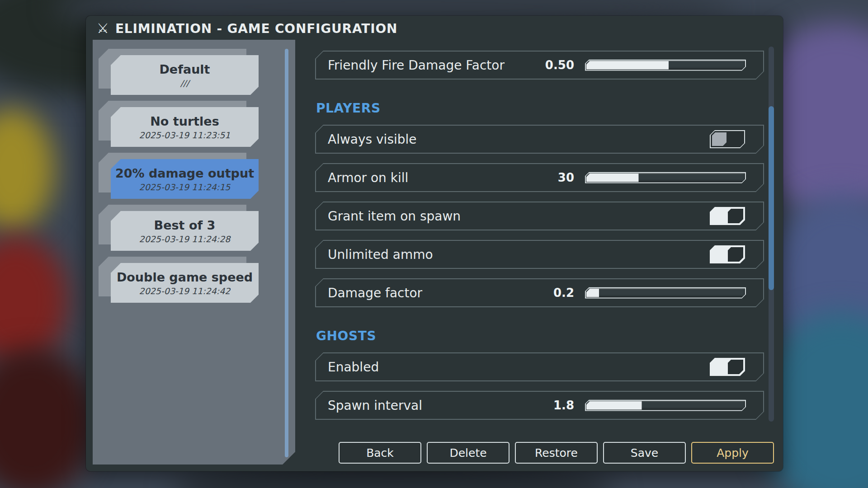  I want to click on settings-scrollbar-thumb, so click(771, 198).